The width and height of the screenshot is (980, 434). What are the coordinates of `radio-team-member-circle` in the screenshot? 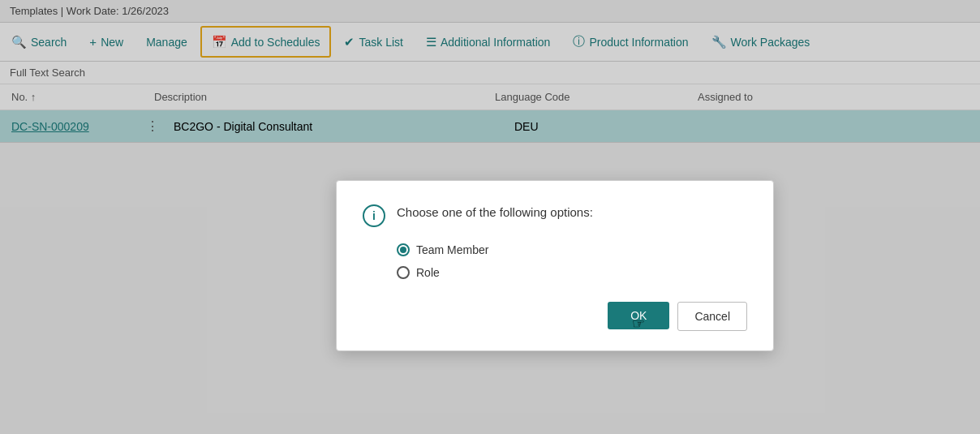 It's located at (403, 250).